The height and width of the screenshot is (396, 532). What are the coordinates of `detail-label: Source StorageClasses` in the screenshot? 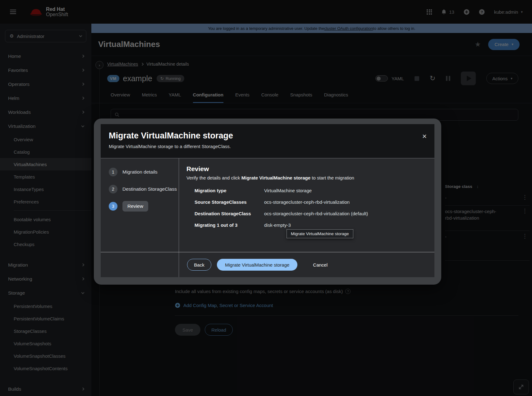 It's located at (229, 205).